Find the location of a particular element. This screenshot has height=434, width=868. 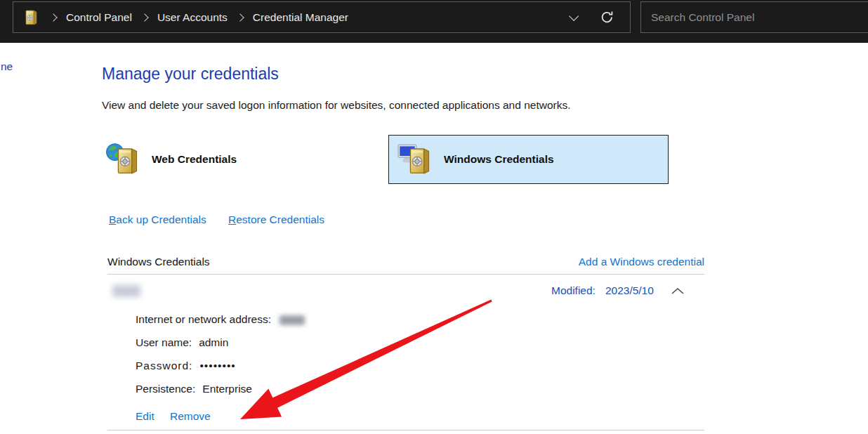

credential-modified: Modified: 2023/5/10 is located at coordinates (618, 291).